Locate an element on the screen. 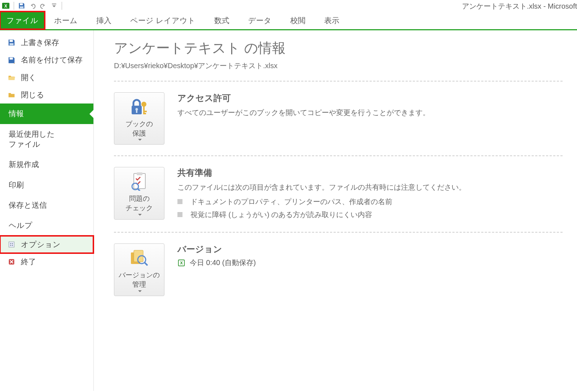 The image size is (577, 392). title-bar: X アンケートテキスト.xlsx - Microsoft is located at coordinates (288, 6).